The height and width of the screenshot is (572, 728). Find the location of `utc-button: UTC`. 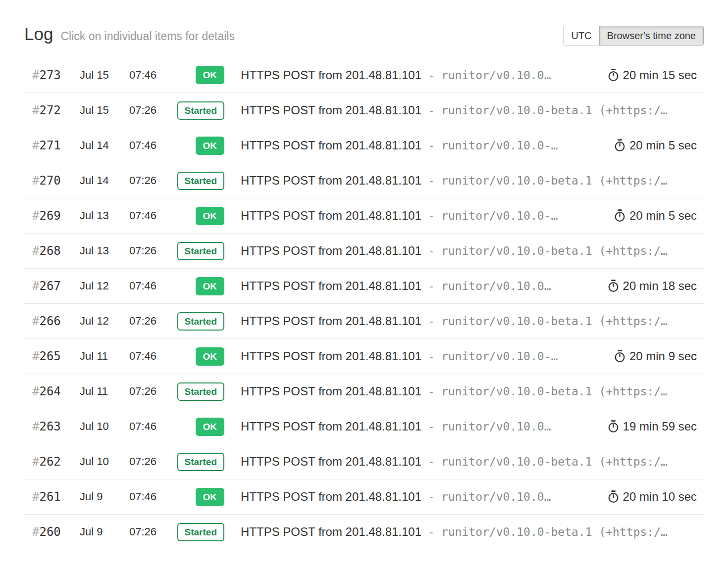

utc-button: UTC is located at coordinates (581, 36).